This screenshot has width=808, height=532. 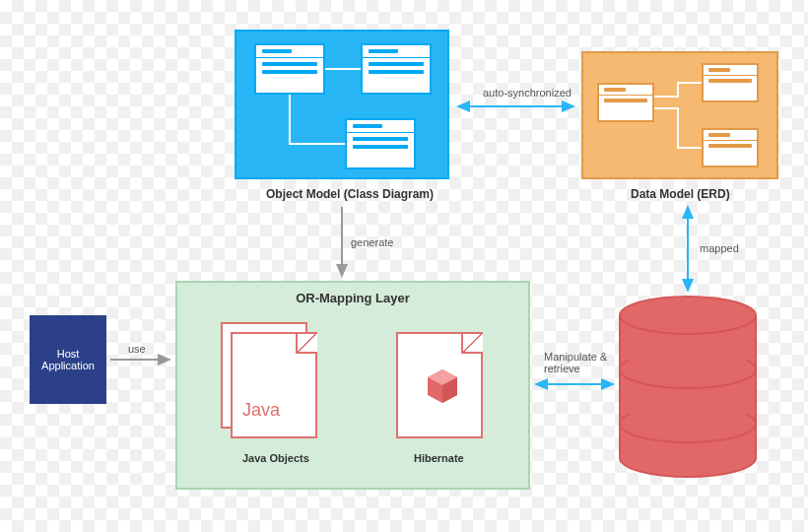 I want to click on manipulate-label: Manipulate & retrieve, so click(x=578, y=363).